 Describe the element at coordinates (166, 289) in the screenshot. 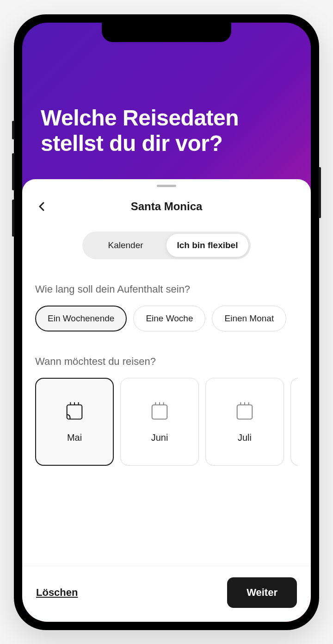

I see `duration-label: Wie lang soll dein Aufenthalt sein?` at that location.